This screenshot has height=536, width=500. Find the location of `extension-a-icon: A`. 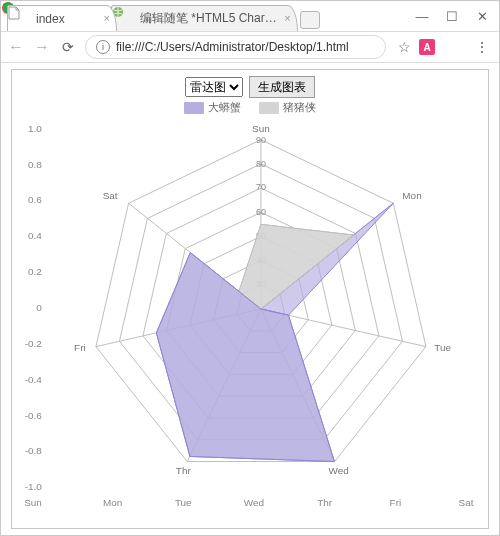

extension-a-icon: A is located at coordinates (427, 47).